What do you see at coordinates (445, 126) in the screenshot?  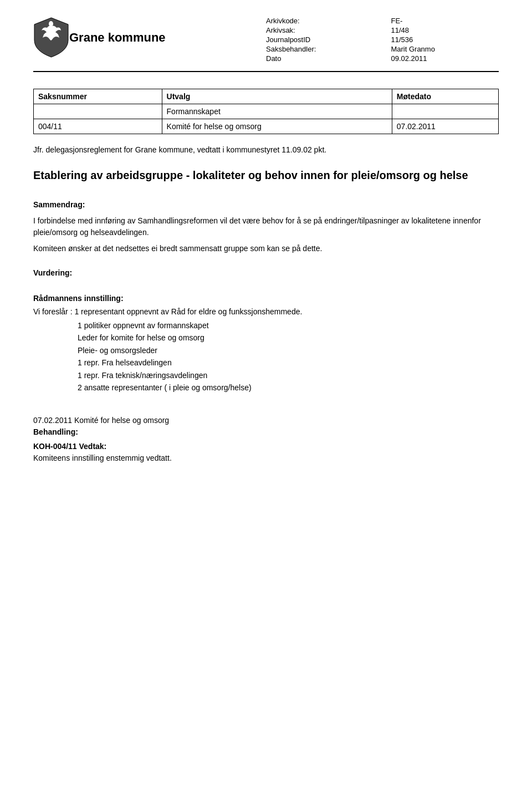 I see `cell-motedato-2: 07.02.2011` at bounding box center [445, 126].